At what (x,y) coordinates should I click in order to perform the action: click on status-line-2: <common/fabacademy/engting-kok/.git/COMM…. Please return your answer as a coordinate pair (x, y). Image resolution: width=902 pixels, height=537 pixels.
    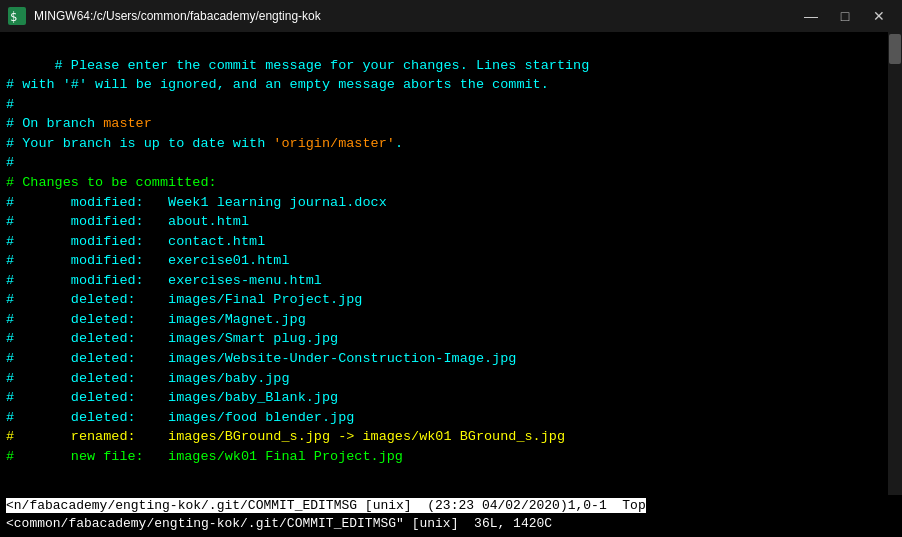
    Looking at the image, I should click on (451, 524).